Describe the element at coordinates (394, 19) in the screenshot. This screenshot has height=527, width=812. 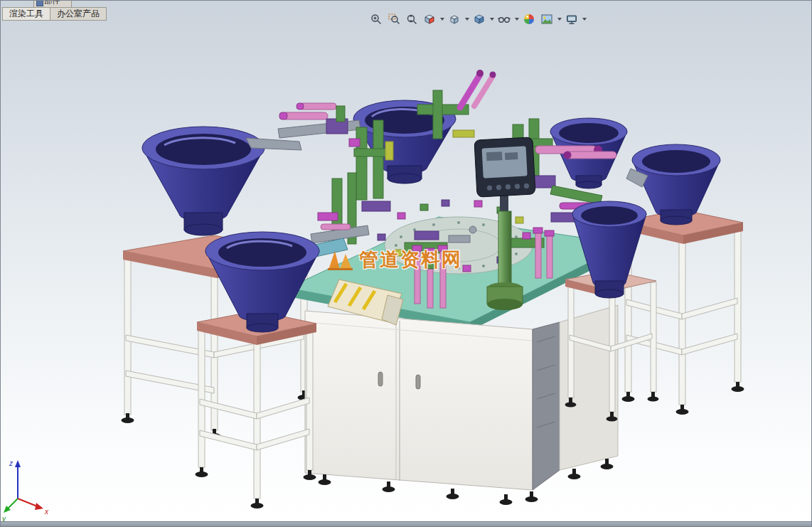
I see `zoom-to-area-button` at that location.